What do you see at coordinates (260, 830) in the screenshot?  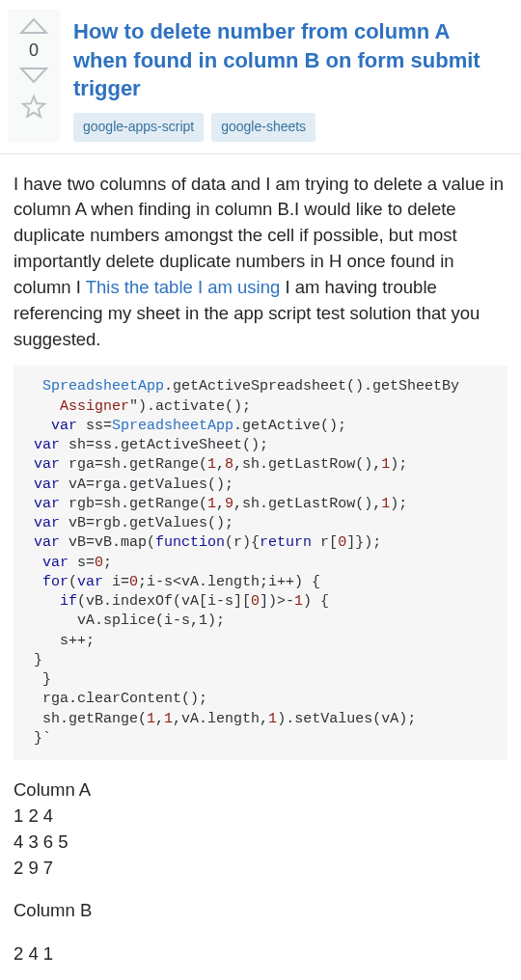 I see `sample-col-a-header: Column A1 2 44 3 6 52 9 7` at bounding box center [260, 830].